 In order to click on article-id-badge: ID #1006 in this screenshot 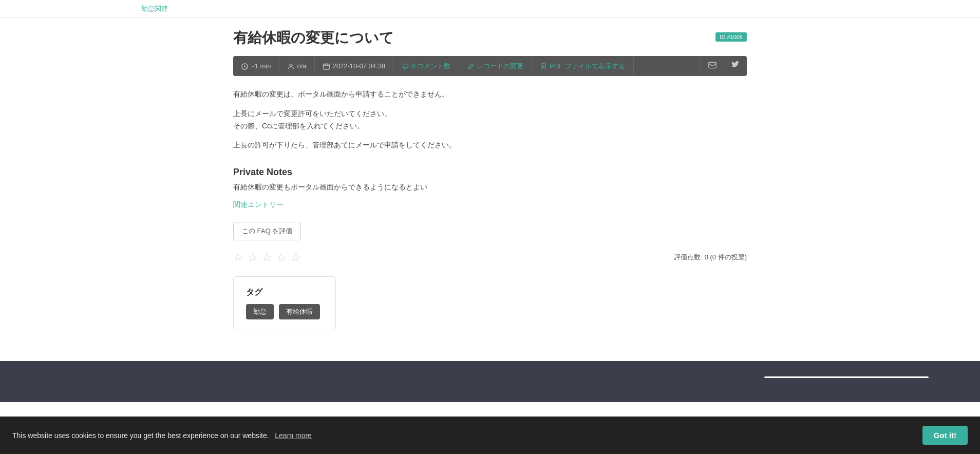, I will do `click(731, 37)`.